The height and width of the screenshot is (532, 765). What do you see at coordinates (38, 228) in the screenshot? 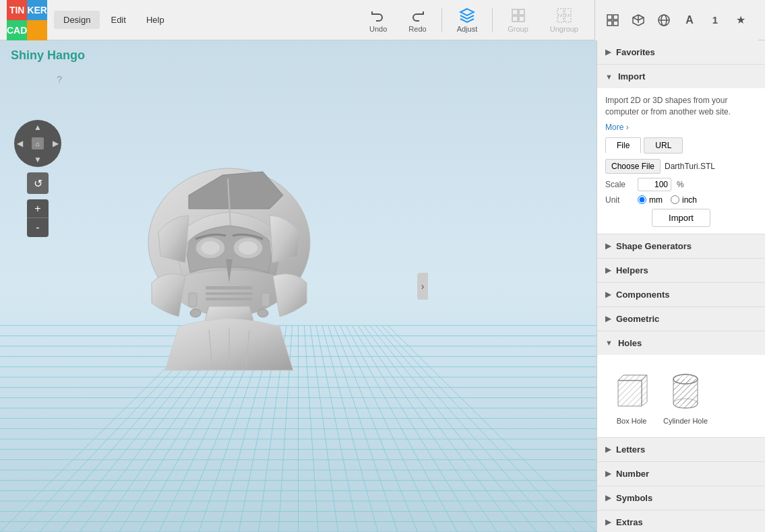
I see `zoom-out-button: -` at bounding box center [38, 228].